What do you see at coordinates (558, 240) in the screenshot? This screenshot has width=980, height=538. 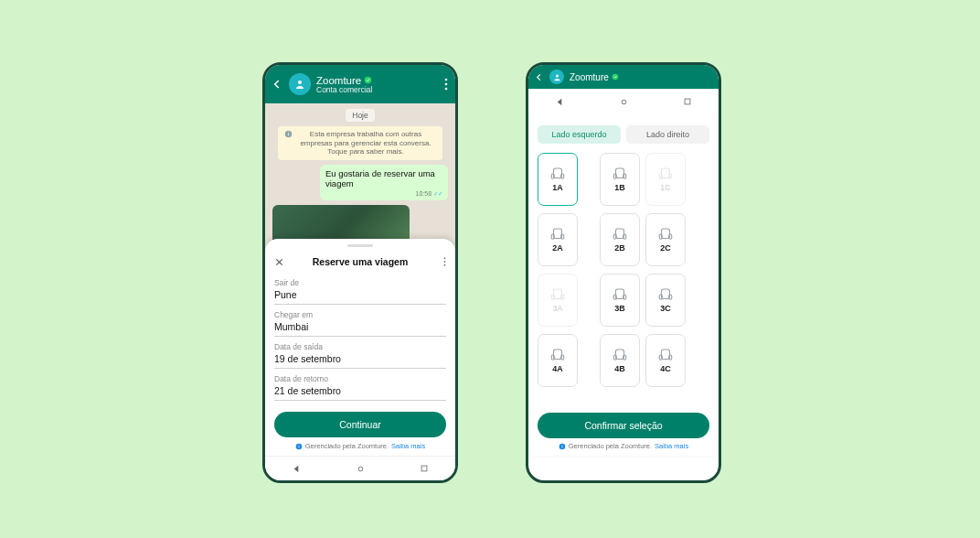 I see `seat-2a: 2A` at bounding box center [558, 240].